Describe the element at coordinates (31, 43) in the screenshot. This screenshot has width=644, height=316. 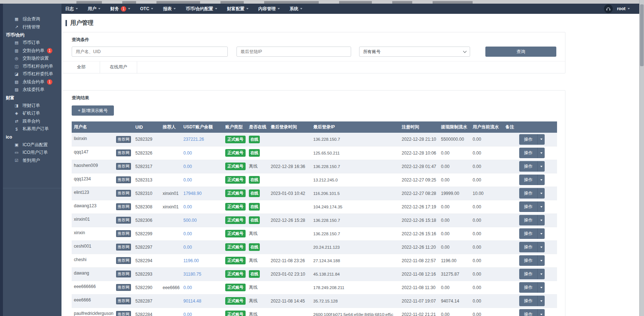
I see `sidebar-item-coin-orders: ▤币币订单` at that location.